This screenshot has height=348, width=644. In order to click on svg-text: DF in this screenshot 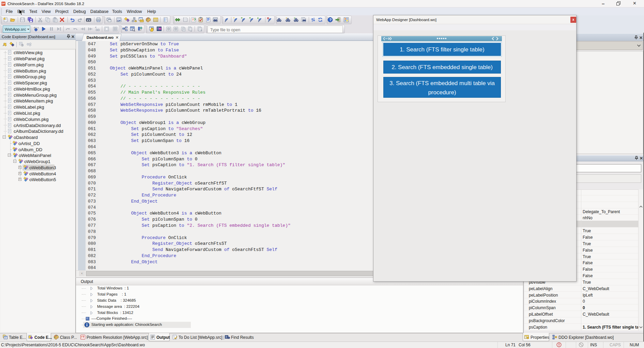, I will do `click(119, 20)`.